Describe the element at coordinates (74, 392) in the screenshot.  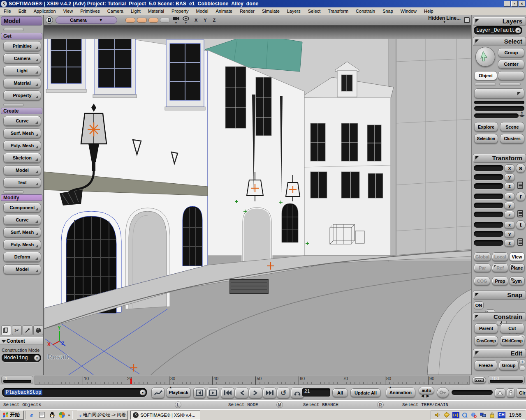
I see `script-command-field: PlaybackStop ▼` at that location.